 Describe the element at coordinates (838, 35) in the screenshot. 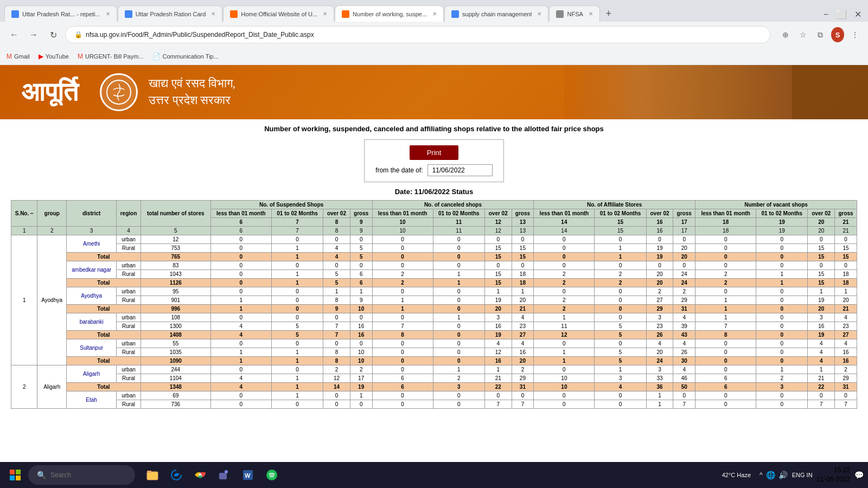

I see `profile-icon: S` at that location.